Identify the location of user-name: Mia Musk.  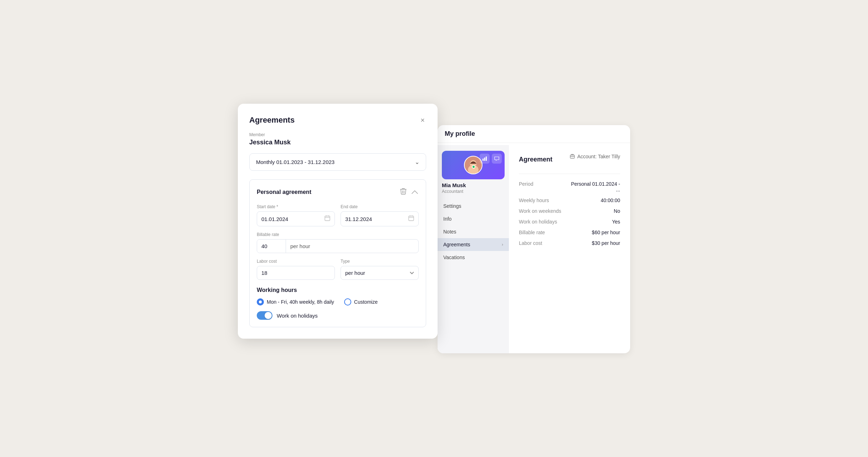
(473, 185).